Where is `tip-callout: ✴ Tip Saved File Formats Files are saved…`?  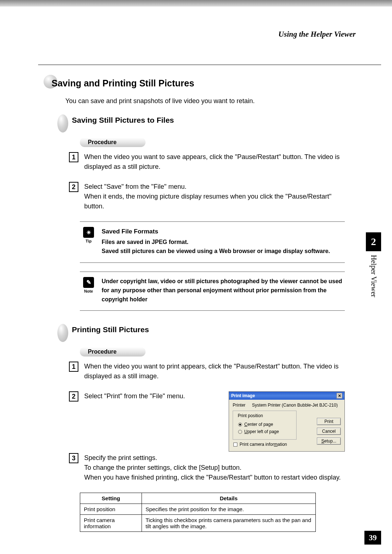
tip-callout: ✴ Tip Saved File Formats Files are saved… is located at coordinates (212, 242).